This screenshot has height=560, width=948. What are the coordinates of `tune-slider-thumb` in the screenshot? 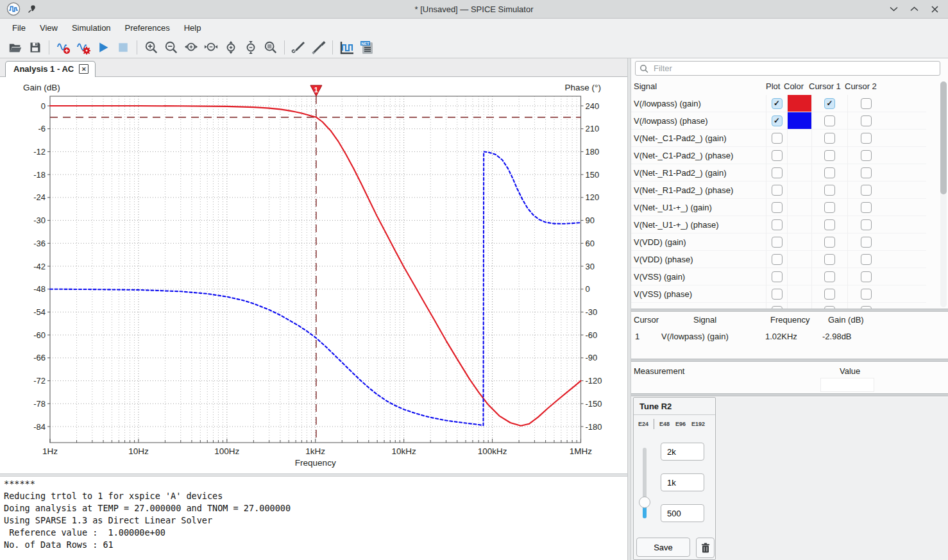 It's located at (645, 502).